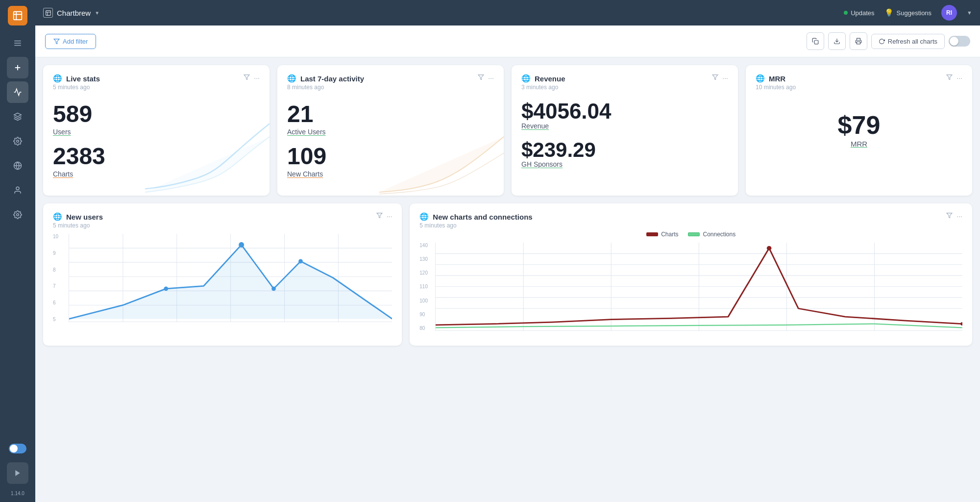 This screenshot has height=502, width=980. I want to click on revenue-timestamp: 3 minutes ago, so click(543, 87).